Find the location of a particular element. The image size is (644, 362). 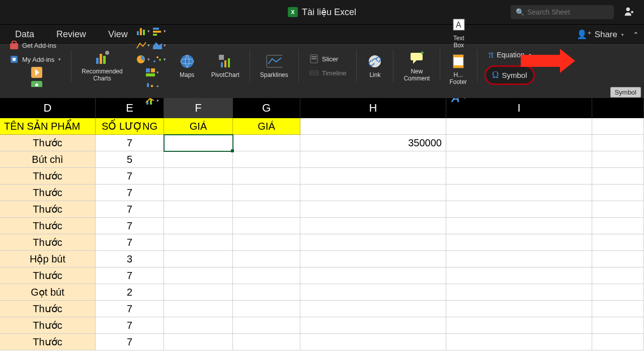

recommended-charts-button: RecommendedCharts is located at coordinates (102, 66).